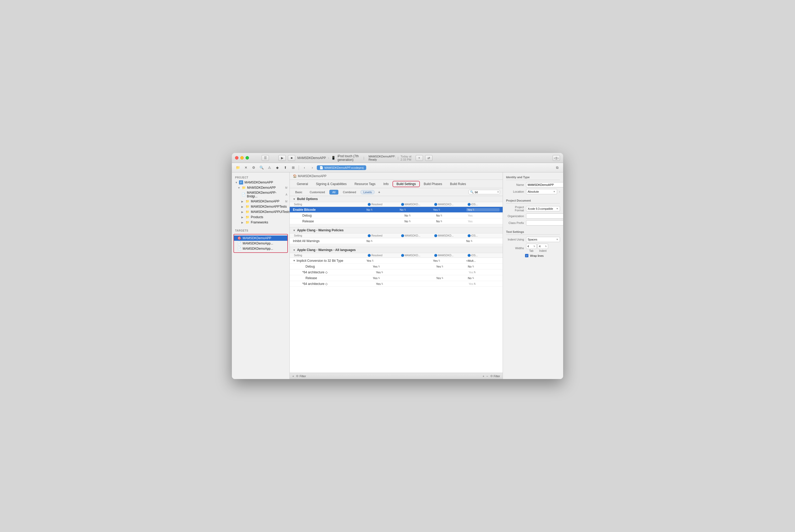 This screenshot has width=795, height=532. What do you see at coordinates (472, 192) in the screenshot?
I see `search-icon: 🔍` at bounding box center [472, 192].